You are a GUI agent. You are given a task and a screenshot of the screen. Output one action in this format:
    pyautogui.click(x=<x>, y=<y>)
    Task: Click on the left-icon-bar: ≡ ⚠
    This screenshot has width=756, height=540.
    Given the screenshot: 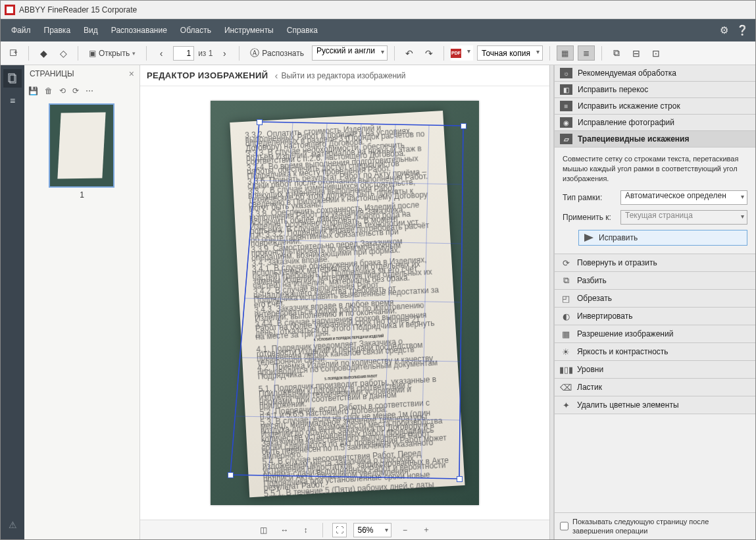 What is the action you would take?
    pyautogui.click(x=13, y=302)
    